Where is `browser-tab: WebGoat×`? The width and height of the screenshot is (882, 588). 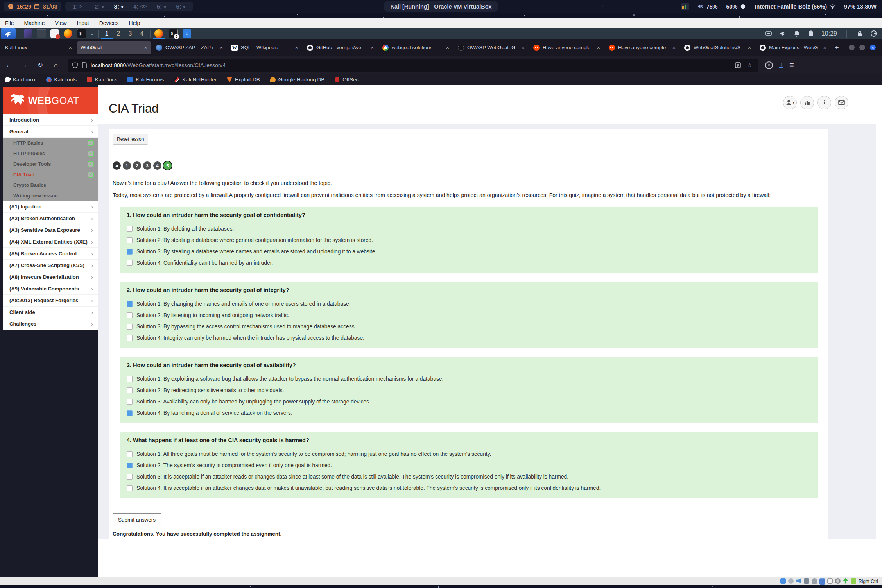
browser-tab: WebGoat× is located at coordinates (114, 48).